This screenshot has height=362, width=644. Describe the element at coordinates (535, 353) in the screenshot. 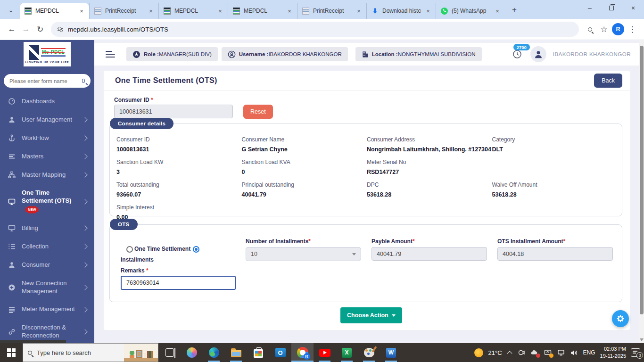

I see `onedrive-icon` at that location.